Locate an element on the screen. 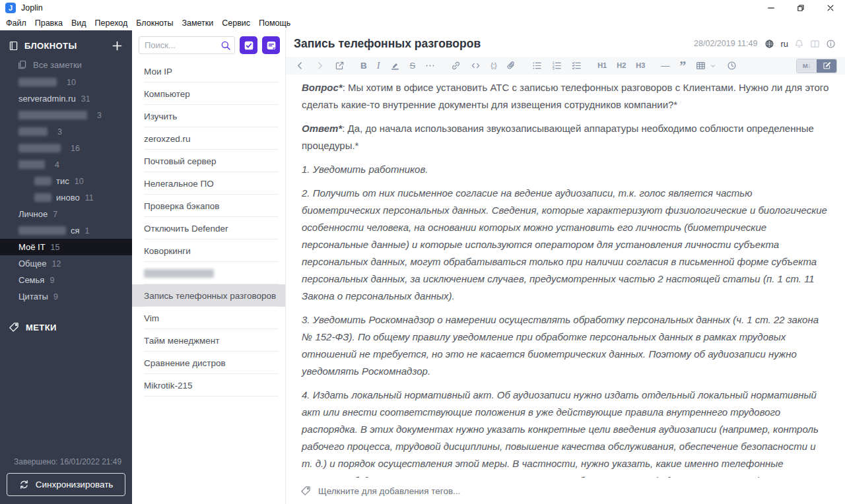 The width and height of the screenshot is (845, 504). note-item-title: Нелегальное ПО is located at coordinates (179, 183).